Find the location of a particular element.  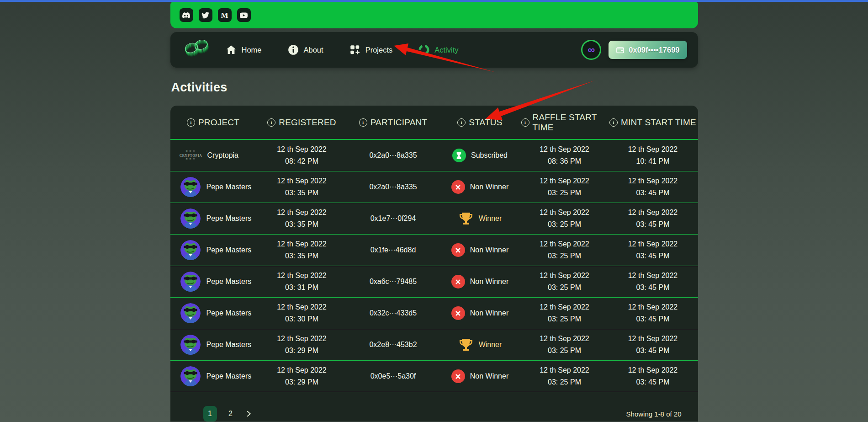

table-row: Pepe Masters12 th Sep 202203: 35 PM0x1e7… is located at coordinates (434, 219).